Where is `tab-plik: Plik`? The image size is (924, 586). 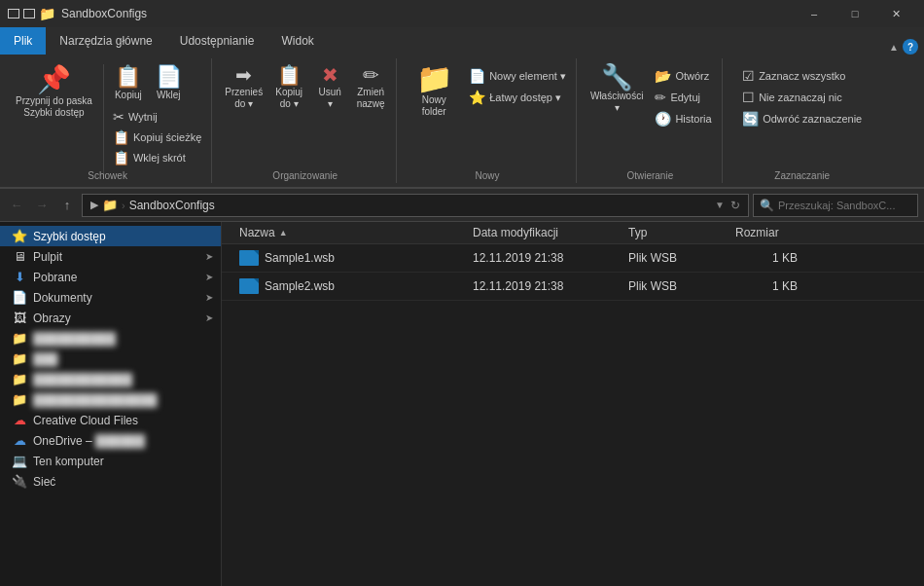
tab-plik: Plik is located at coordinates (23, 41).